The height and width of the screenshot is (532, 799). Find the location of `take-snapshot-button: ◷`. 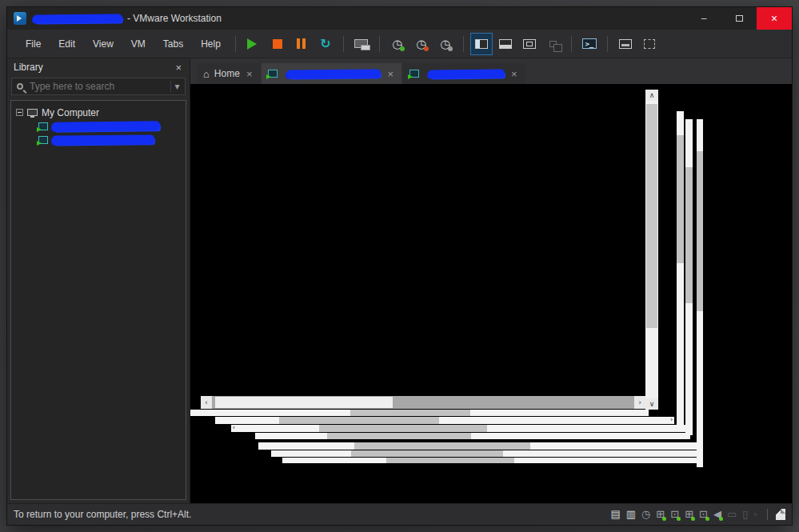

take-snapshot-button: ◷ is located at coordinates (398, 44).